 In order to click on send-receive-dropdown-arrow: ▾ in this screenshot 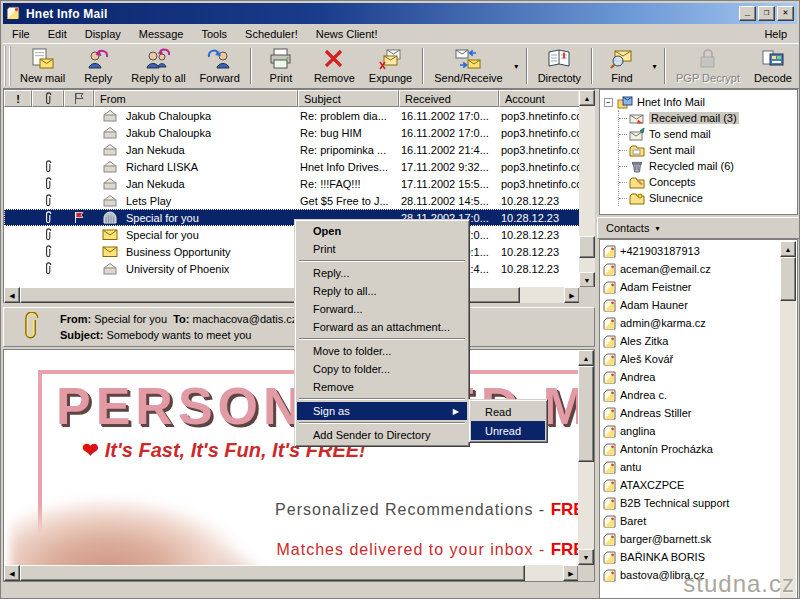, I will do `click(516, 66)`.